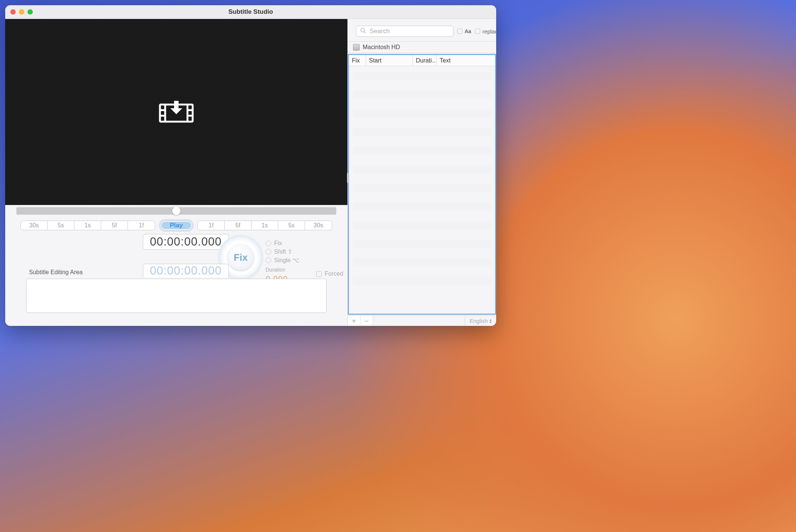  Describe the element at coordinates (88, 225) in the screenshot. I see `seek-back-group: 30s 5s 1s 5f 1f` at that location.